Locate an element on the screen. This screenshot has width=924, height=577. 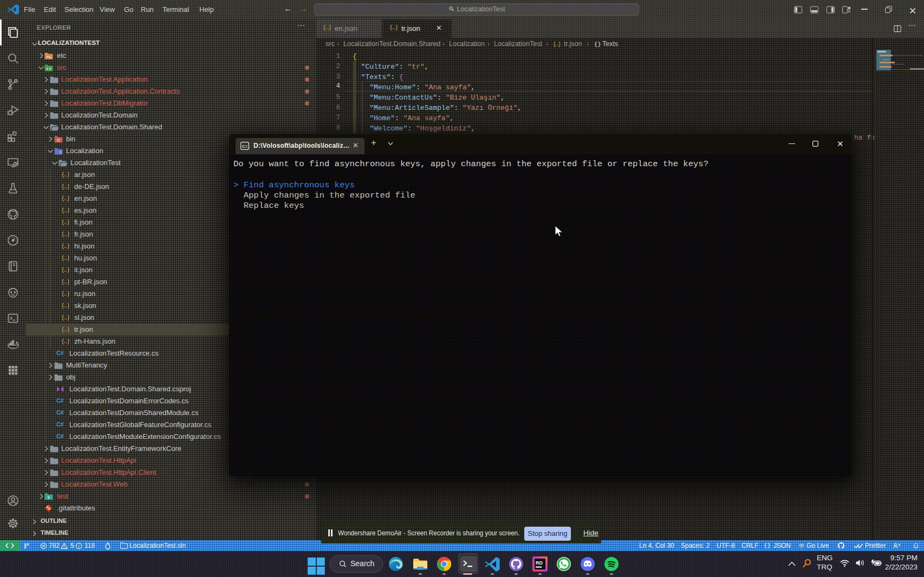
svg-text: C:\ is located at coordinates (245, 146).